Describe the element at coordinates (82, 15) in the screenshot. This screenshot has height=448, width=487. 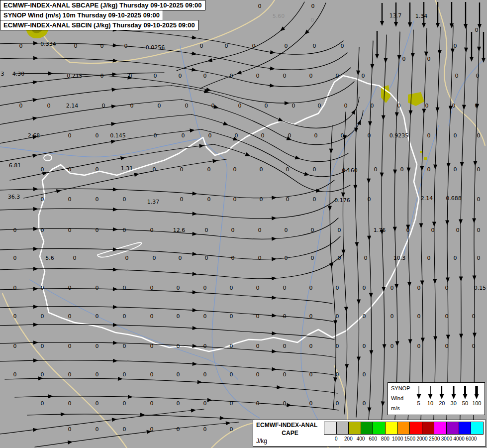
I see `title-synop-wind: SYNOP Wind (m/s) 10m Thursday 09-10-2025…` at that location.